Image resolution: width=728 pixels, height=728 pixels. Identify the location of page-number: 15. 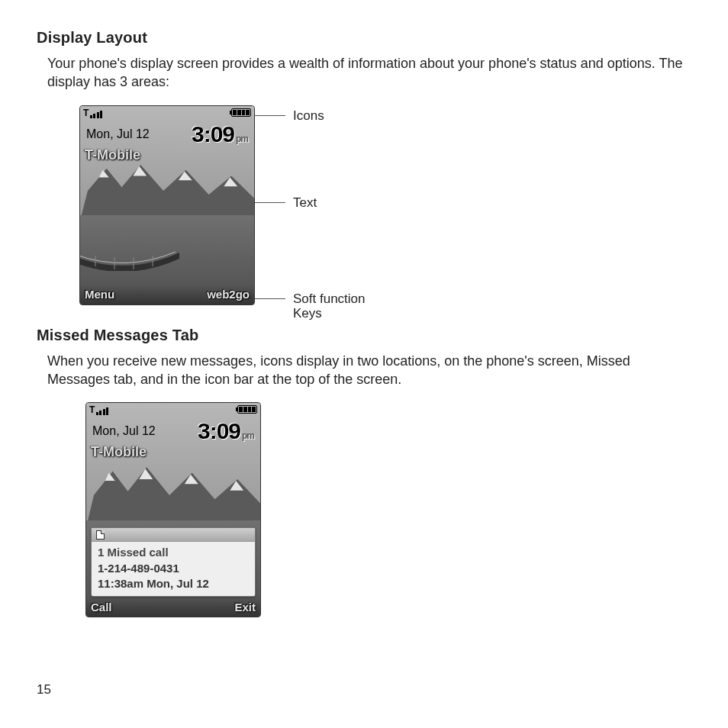
(44, 690).